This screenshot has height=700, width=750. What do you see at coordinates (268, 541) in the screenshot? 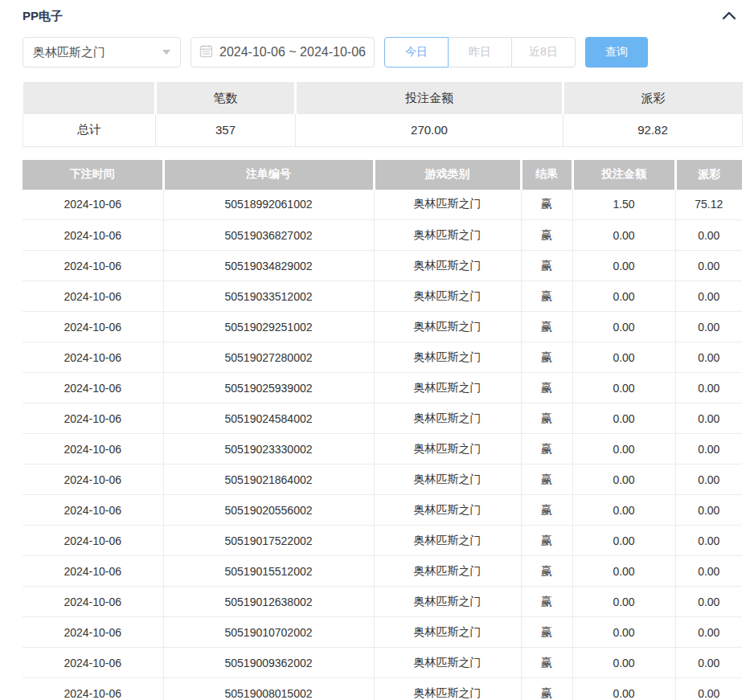
I see `cell-bet-id: 50519017522002` at bounding box center [268, 541].